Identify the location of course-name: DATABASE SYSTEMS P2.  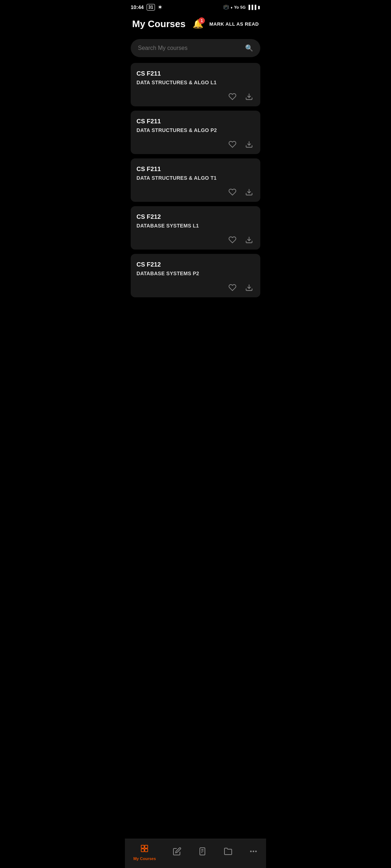
(196, 273).